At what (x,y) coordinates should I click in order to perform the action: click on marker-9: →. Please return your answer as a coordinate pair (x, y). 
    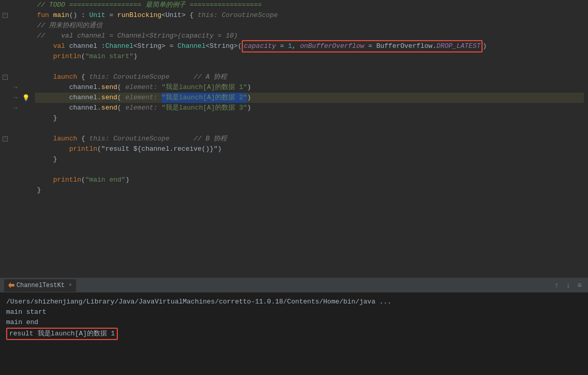
    Looking at the image, I should click on (15, 87).